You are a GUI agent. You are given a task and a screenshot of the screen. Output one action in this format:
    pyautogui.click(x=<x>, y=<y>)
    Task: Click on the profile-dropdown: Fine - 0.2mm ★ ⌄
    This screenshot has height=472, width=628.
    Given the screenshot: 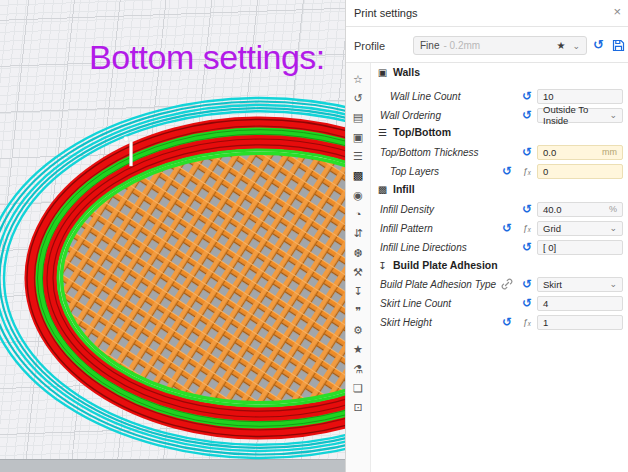 What is the action you would take?
    pyautogui.click(x=500, y=46)
    